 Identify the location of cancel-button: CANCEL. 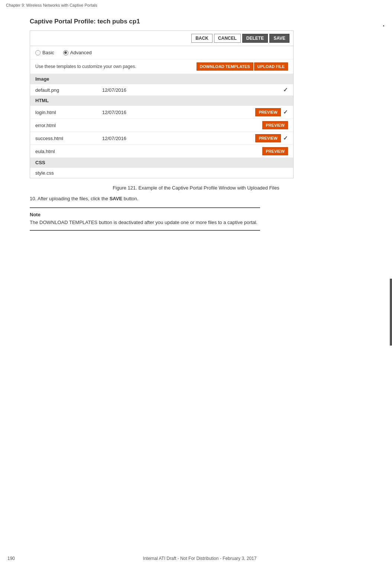
(227, 38).